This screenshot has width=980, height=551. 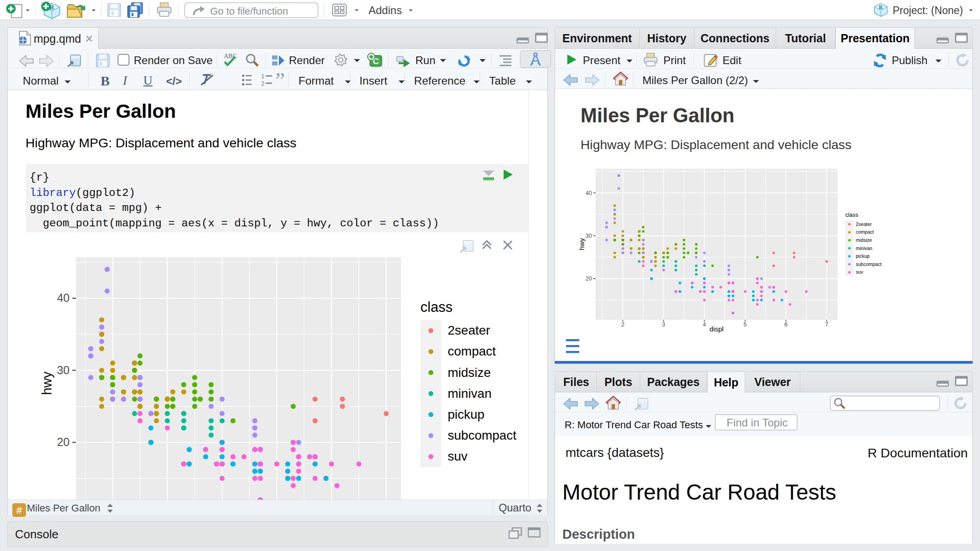 I want to click on svg-text: 3, so click(x=663, y=325).